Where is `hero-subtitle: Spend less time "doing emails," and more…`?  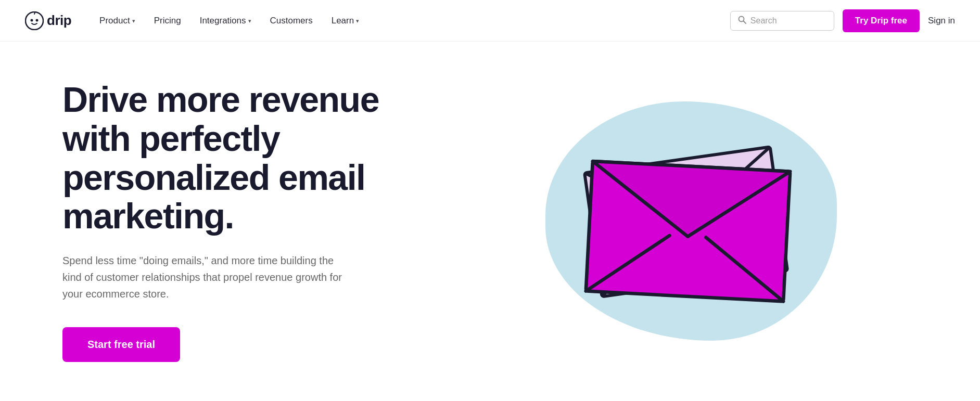
hero-subtitle: Spend less time "doing emails," and more… is located at coordinates (208, 277).